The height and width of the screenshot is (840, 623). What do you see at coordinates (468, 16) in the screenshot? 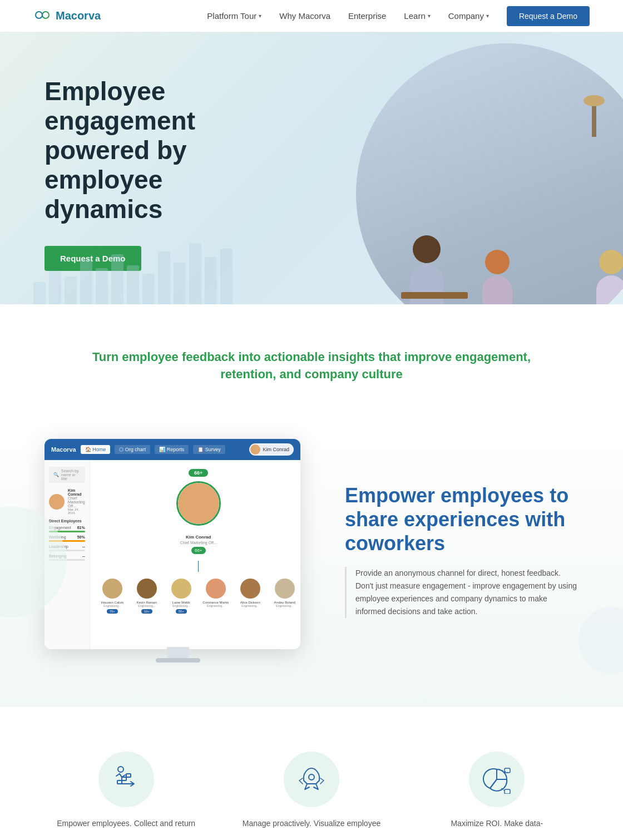
I see `nav-company: Company ▾` at bounding box center [468, 16].